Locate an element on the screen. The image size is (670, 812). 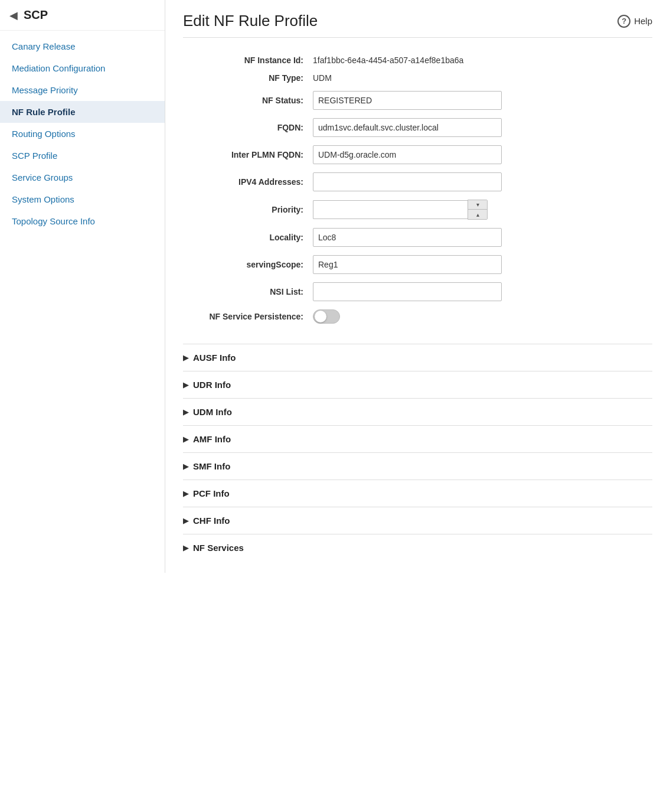
sidebar-item-routing-options: Routing Options is located at coordinates (83, 133).